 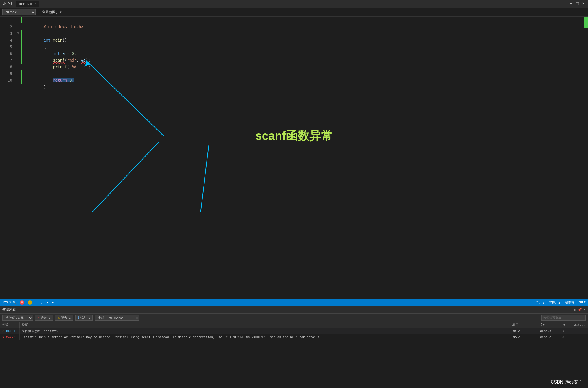 I want to click on error-count-item: 0, so click(x=22, y=302).